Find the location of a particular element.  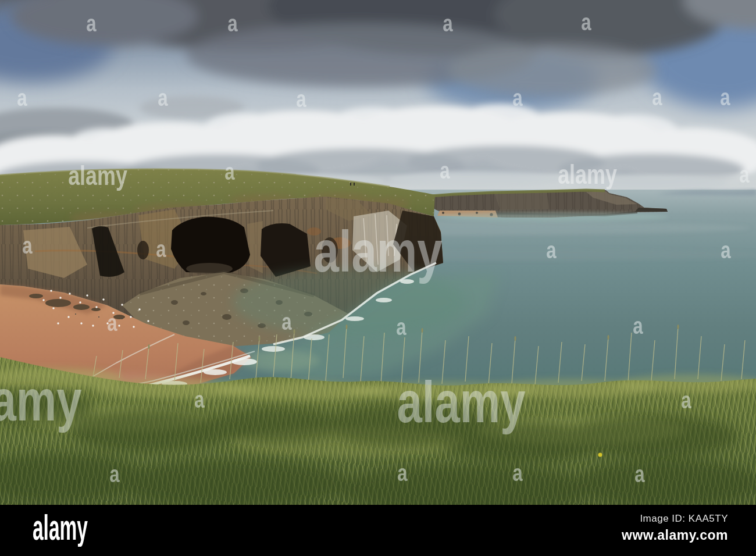

image-credits: Image ID: KAA5TY www.alamy.com is located at coordinates (675, 528).